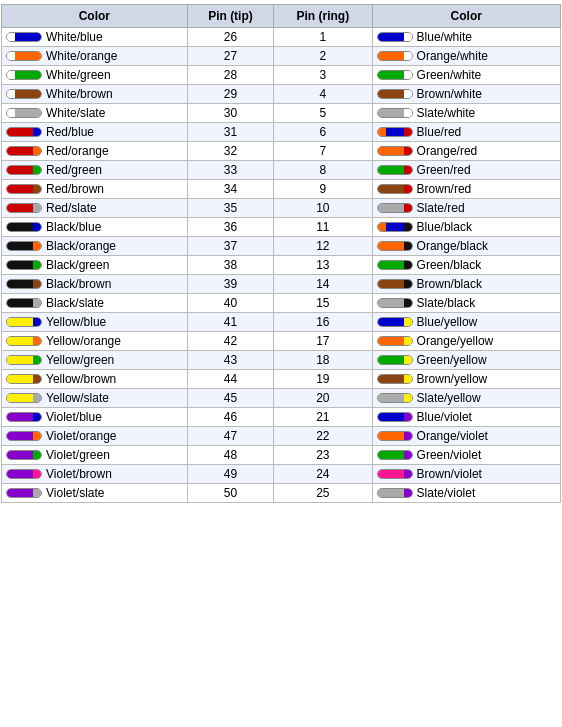 This screenshot has height=727, width=562. I want to click on right-color-cell: Orange/white, so click(466, 56).